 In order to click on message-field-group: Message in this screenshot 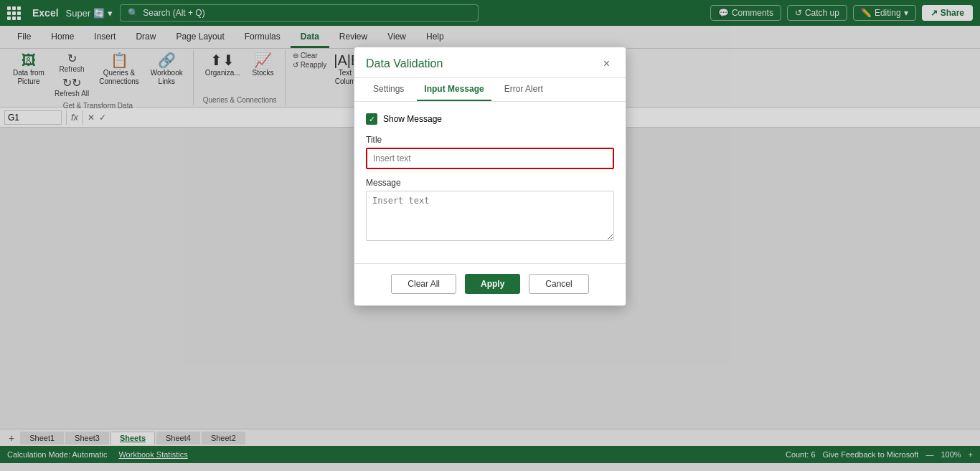, I will do `click(490, 211)`.